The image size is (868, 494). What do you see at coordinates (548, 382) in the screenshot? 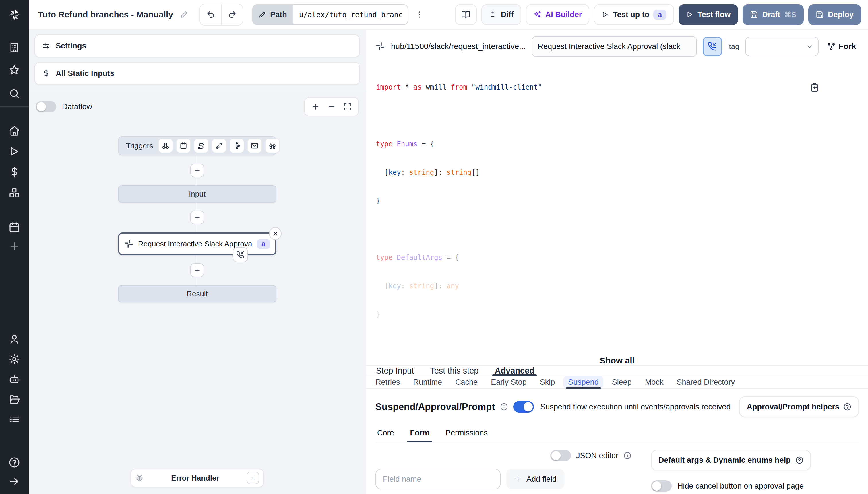
I see `subtab-skip: Skip` at bounding box center [548, 382].